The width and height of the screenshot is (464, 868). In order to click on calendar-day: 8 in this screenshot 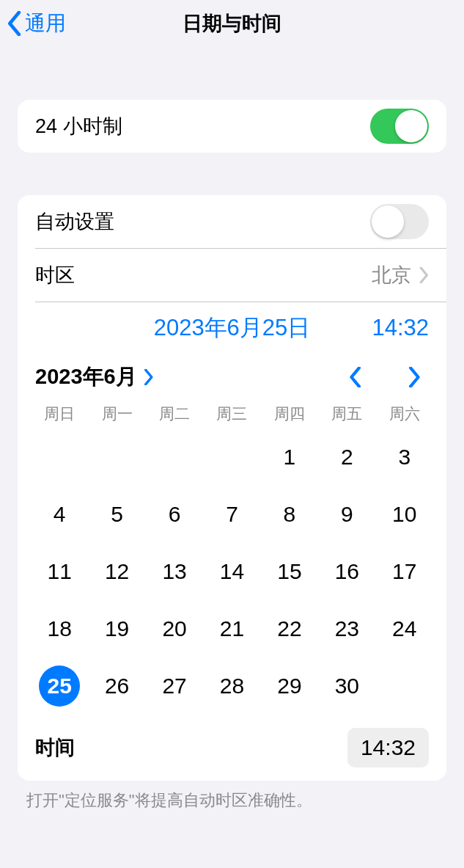, I will do `click(290, 514)`.